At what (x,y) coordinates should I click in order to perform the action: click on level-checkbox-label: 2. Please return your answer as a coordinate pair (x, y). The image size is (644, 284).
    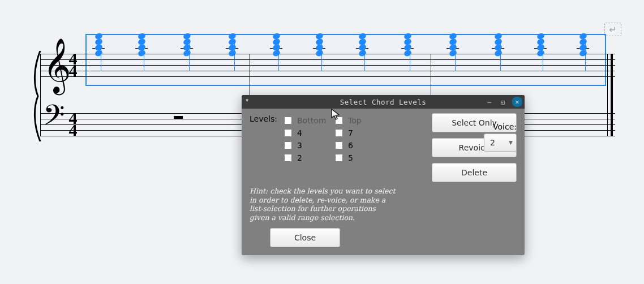
    Looking at the image, I should click on (300, 158).